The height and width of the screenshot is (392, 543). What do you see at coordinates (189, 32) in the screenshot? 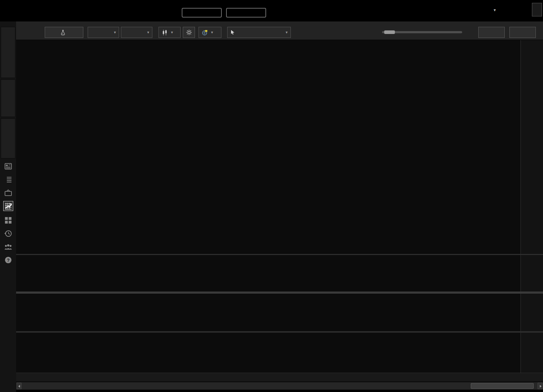
I see `chart-settings-button` at bounding box center [189, 32].